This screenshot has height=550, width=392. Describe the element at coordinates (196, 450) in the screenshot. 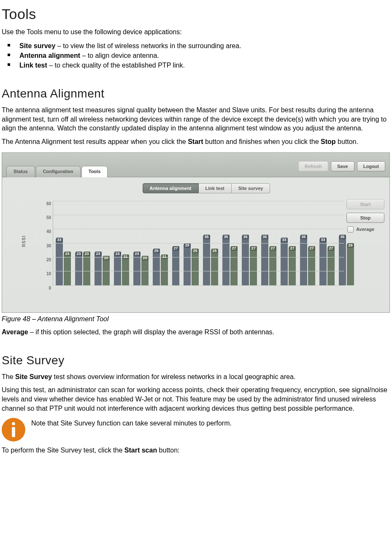

I see `site-para3: To perform the Site Survey test, click t…` at that location.